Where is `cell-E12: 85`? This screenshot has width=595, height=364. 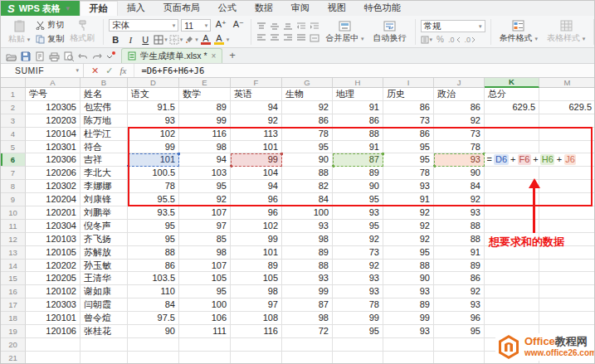 cell-E12: 85 is located at coordinates (205, 240).